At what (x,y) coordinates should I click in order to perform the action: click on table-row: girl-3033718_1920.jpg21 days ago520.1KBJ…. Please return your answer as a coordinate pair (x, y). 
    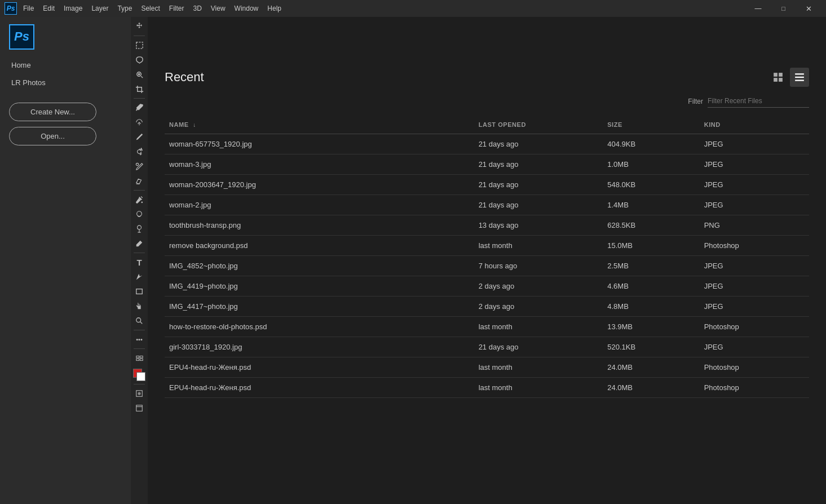
    Looking at the image, I should click on (487, 347).